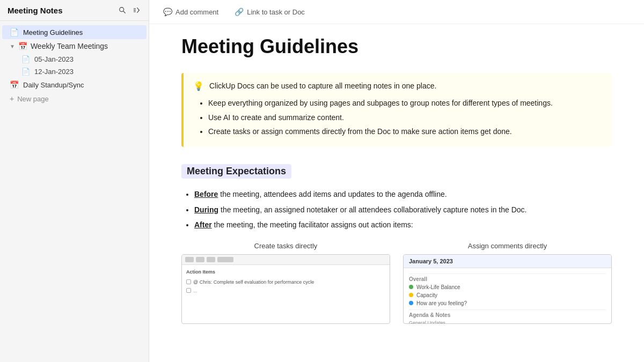  What do you see at coordinates (197, 12) in the screenshot?
I see `add-comment-label: Add comment` at bounding box center [197, 12].